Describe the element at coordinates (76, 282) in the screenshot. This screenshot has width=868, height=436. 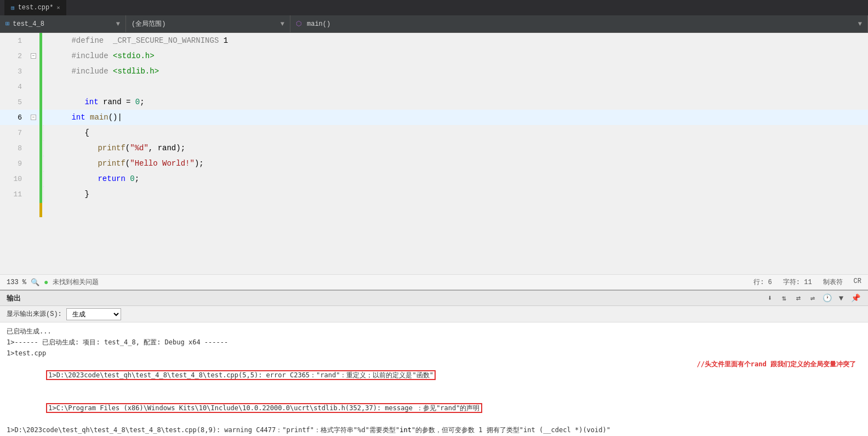
I see `status-message: 未找到相关问题` at that location.